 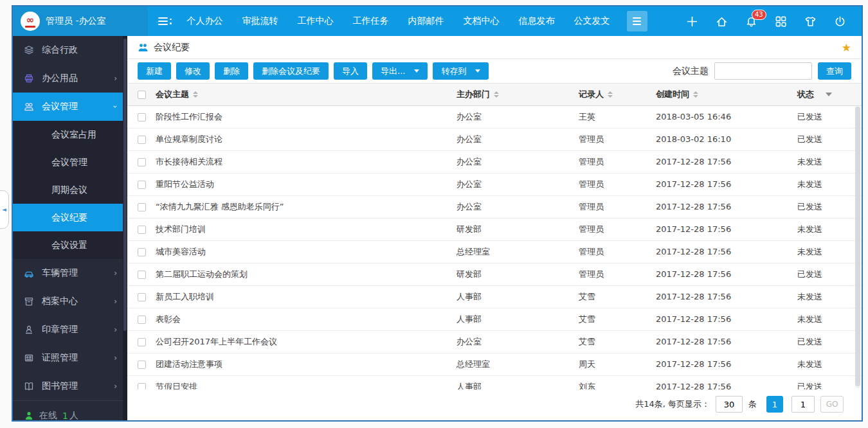 What do you see at coordinates (460, 71) in the screenshot?
I see `toolbar-button: 转存到` at bounding box center [460, 71].